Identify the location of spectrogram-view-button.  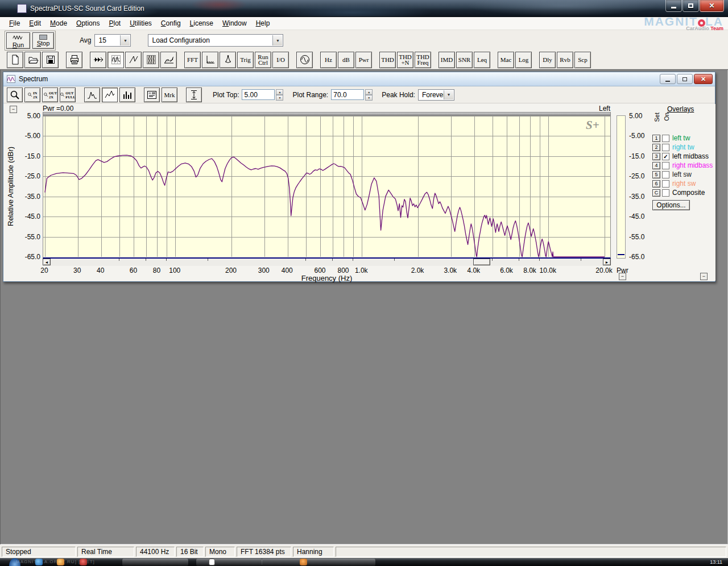
(151, 60).